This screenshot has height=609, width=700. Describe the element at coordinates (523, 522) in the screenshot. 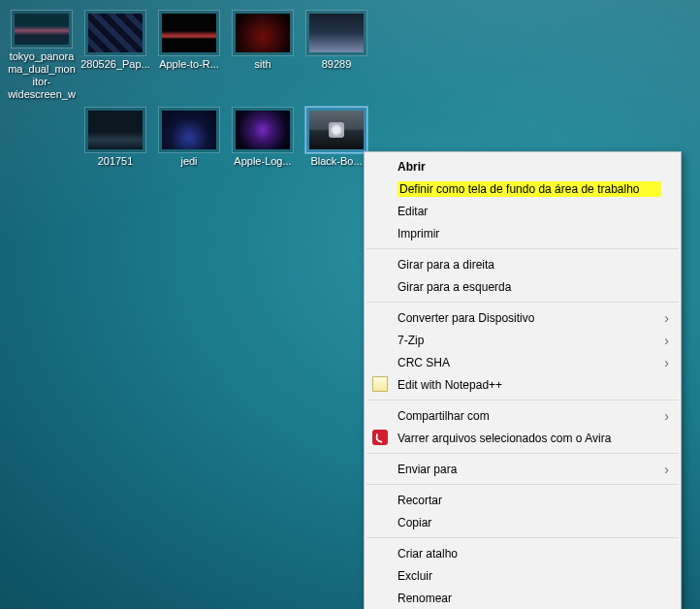

I see `context-menu-item: Copiar` at that location.